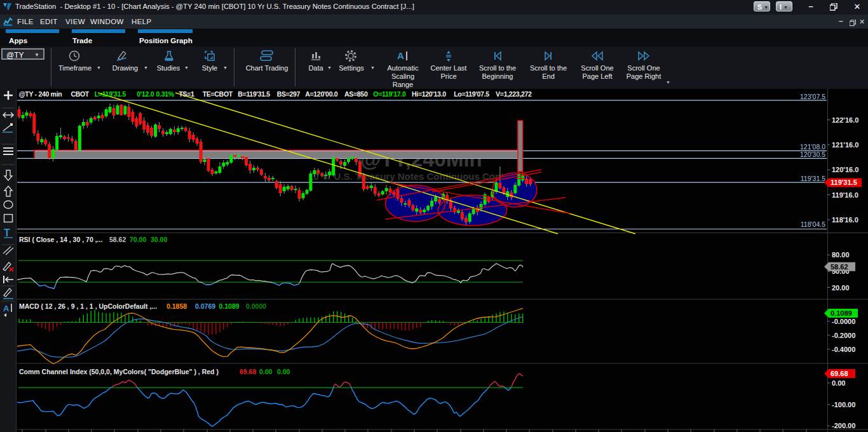 Image resolution: width=868 pixels, height=432 pixels. I want to click on svg-text:MACD ( 12 , 26 , 9 , 1 , 1 , U: MACD ( 12 , 26 , 9 , 1 , 1 , UpColorDefa…, so click(142, 306).